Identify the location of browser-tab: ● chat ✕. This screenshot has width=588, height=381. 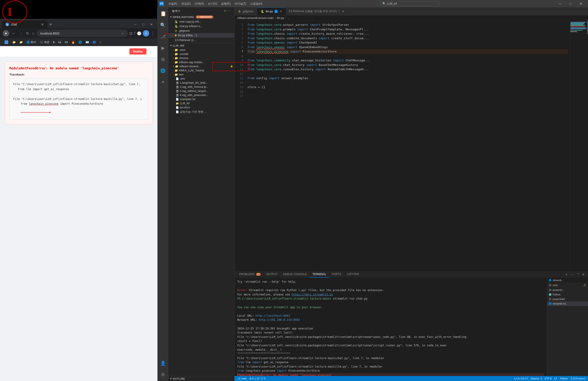
(25, 24).